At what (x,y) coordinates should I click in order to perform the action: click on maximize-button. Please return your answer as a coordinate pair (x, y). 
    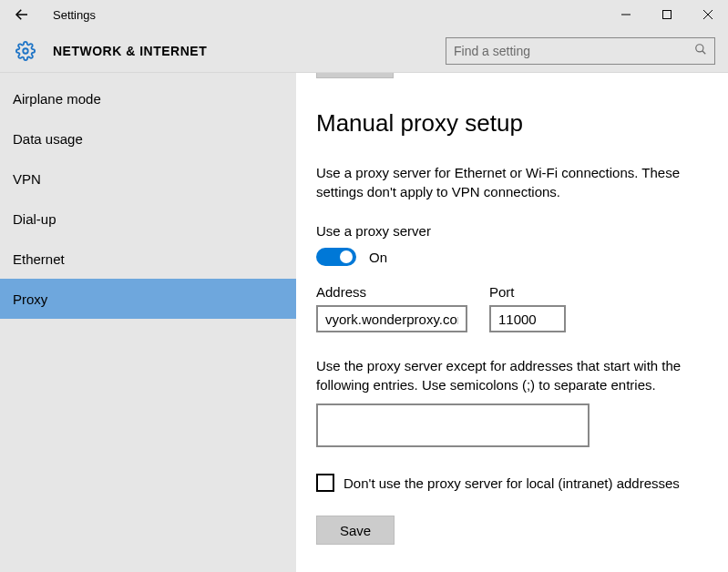
    Looking at the image, I should click on (667, 15).